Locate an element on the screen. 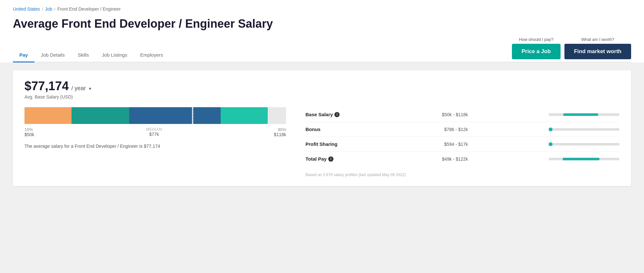  bar-segment-blue is located at coordinates (175, 116).